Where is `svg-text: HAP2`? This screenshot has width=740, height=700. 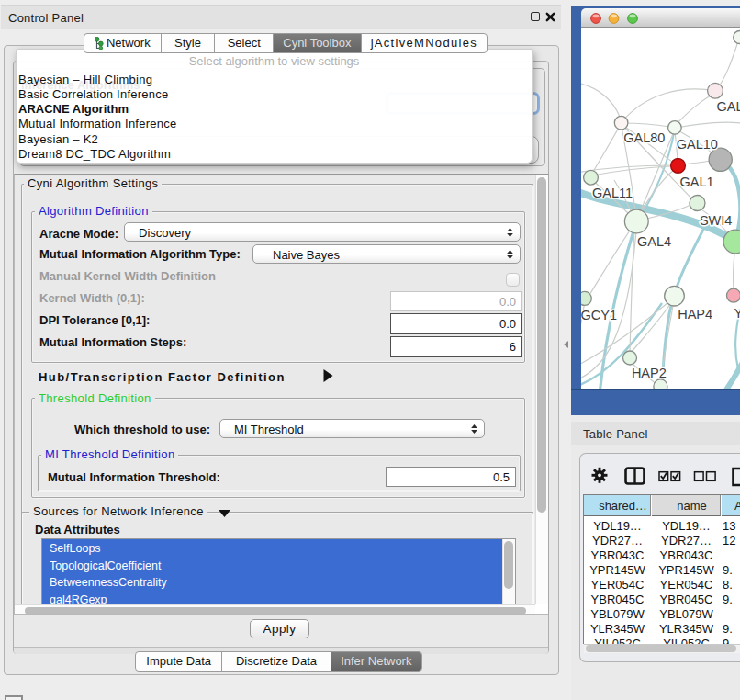
svg-text: HAP2 is located at coordinates (649, 373).